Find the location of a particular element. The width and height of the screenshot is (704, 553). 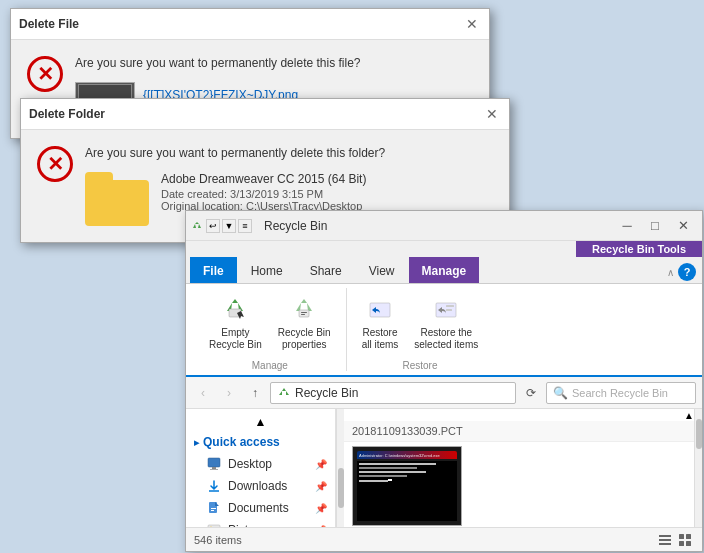

thumbnail-cursor is located at coordinates (390, 480).